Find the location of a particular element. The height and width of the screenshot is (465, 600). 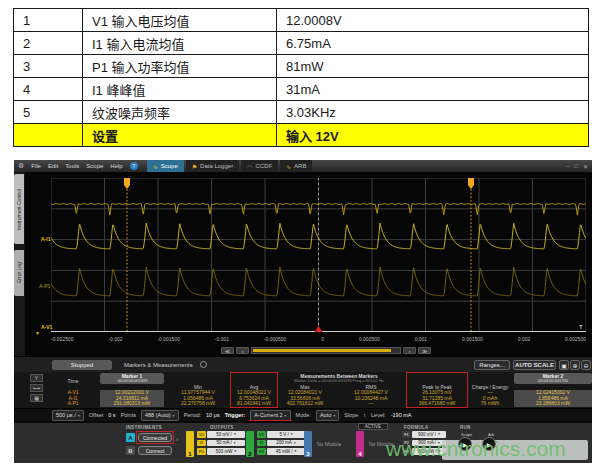

ccdf-icon: ◠ is located at coordinates (250, 166).